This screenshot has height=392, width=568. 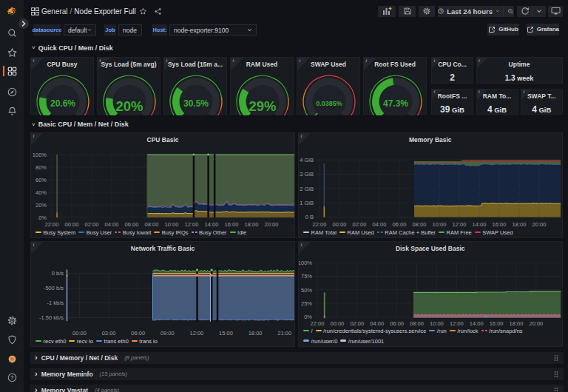 What do you see at coordinates (63, 104) in the screenshot?
I see `svg-text: 20.6%` at bounding box center [63, 104].